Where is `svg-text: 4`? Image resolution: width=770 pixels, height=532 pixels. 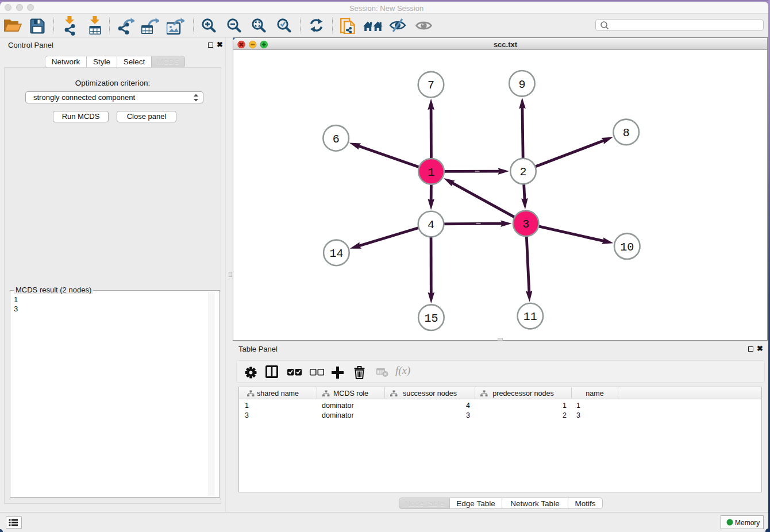 svg-text: 4 is located at coordinates (431, 225).